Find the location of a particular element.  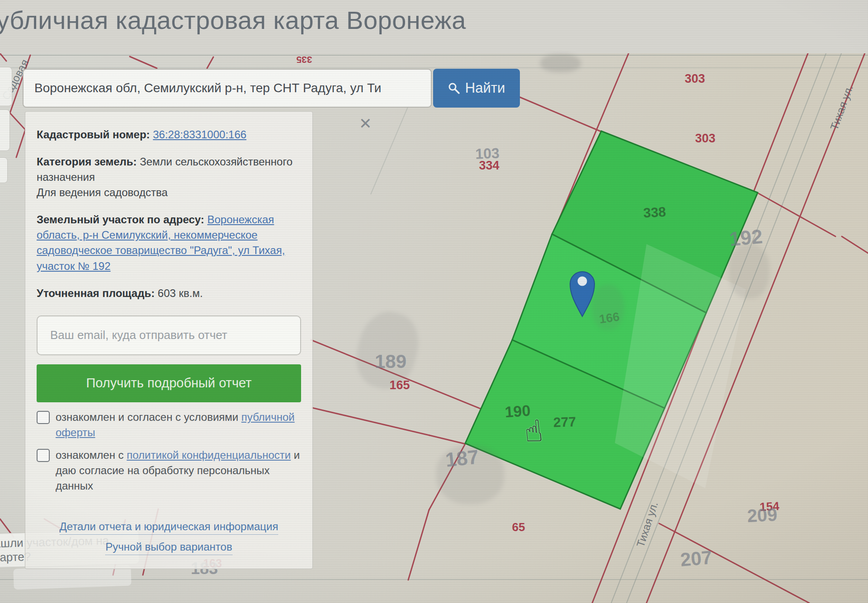

cadastral-number-row: Кадастровый номер: 36:28:8331000:166 is located at coordinates (169, 135).